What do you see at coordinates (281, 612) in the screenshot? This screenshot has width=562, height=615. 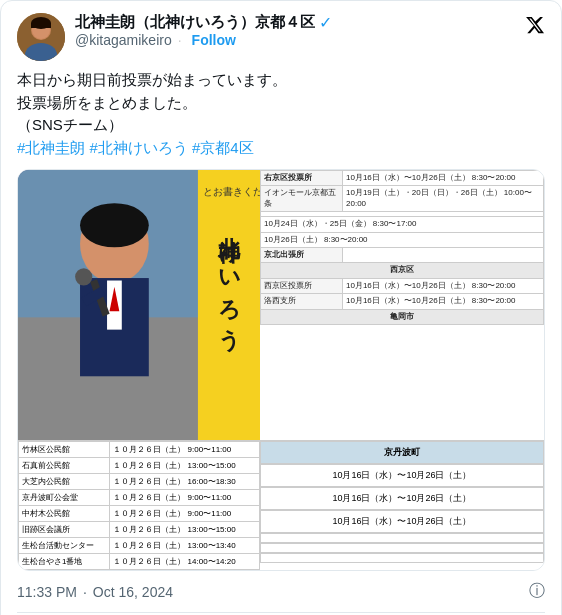 I see `divider` at bounding box center [281, 612].